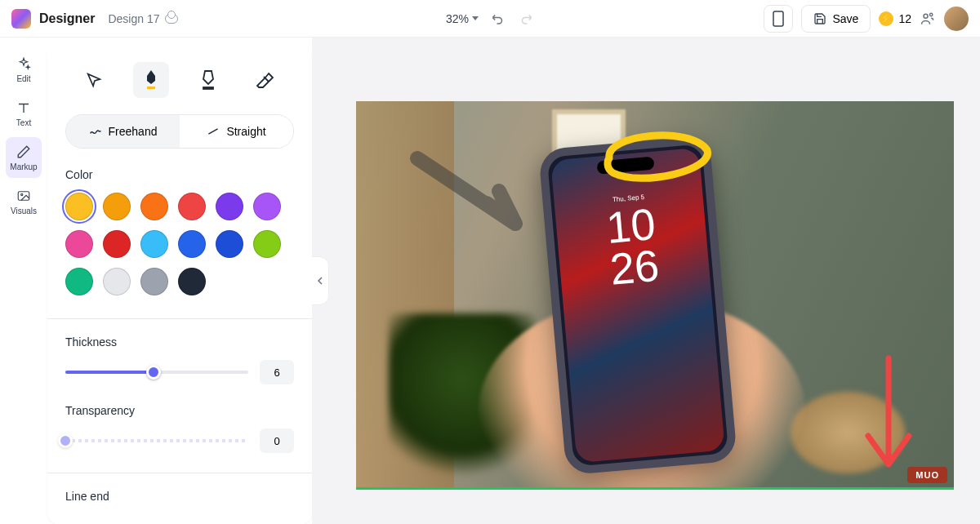  Describe the element at coordinates (24, 64) in the screenshot. I see `sparkle-icon` at that location.